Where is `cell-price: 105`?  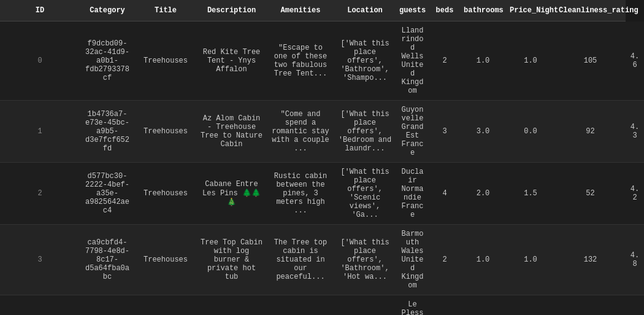 cell-price: 105 is located at coordinates (590, 61).